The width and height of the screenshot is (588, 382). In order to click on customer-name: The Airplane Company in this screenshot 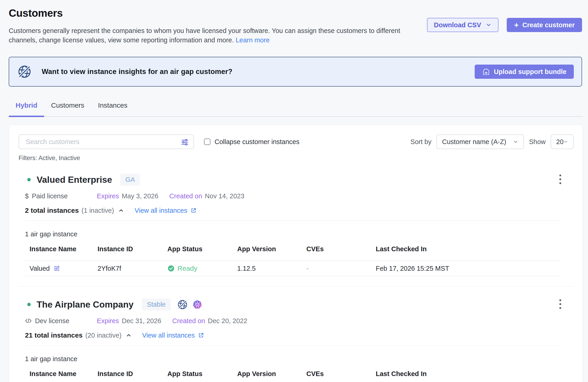, I will do `click(85, 305)`.